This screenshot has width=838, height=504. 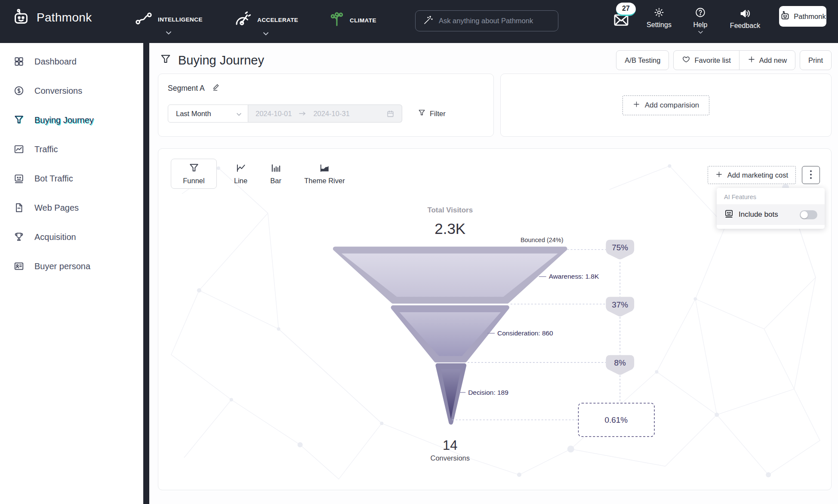 I want to click on chart-type-tabs: Funnel Line Bar Theme River, so click(x=261, y=174).